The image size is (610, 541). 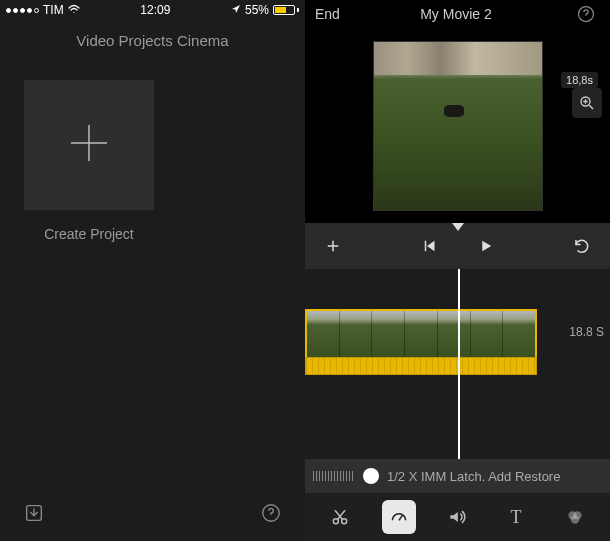 What do you see at coordinates (587, 103) in the screenshot?
I see `zoom-button` at bounding box center [587, 103].